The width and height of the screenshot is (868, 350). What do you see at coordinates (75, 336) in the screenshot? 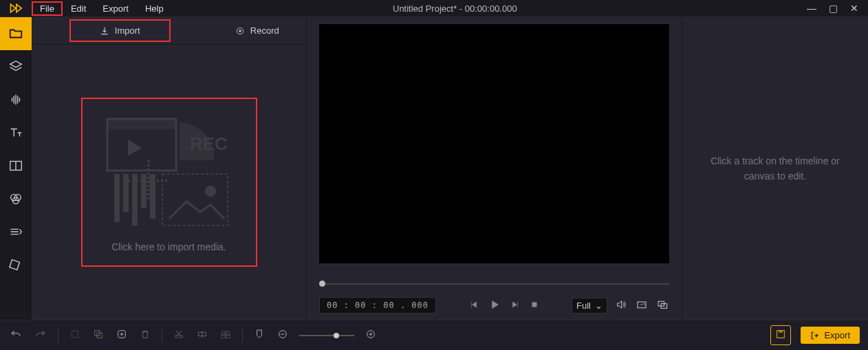
I see `crop-button` at bounding box center [75, 336].